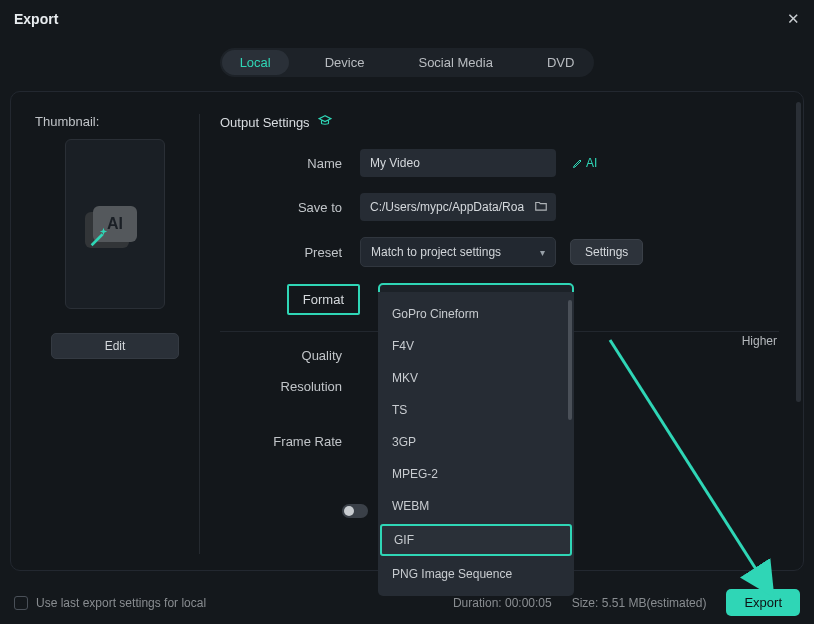  I want to click on thumbnail-preview: AI, so click(115, 224).